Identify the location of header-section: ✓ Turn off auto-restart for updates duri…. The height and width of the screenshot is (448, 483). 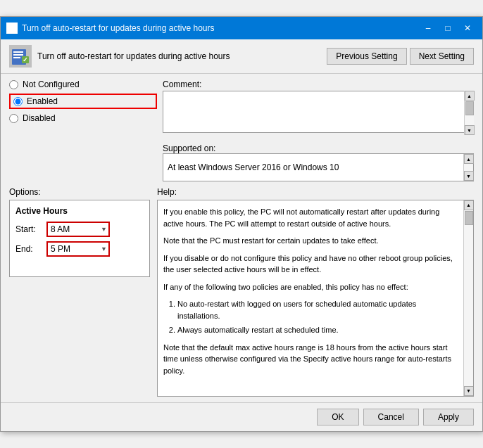
(242, 56).